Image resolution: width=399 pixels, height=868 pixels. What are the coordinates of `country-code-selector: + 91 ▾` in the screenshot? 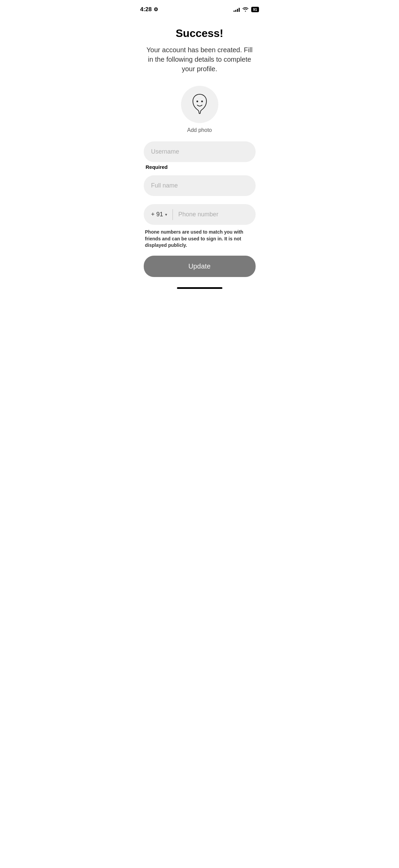 It's located at (158, 214).